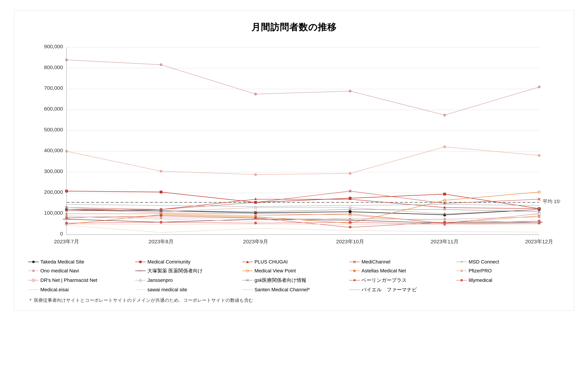 The height and width of the screenshot is (384, 588). Describe the element at coordinates (187, 280) in the screenshot. I see `legend-janssen: Janssenpro` at that location.